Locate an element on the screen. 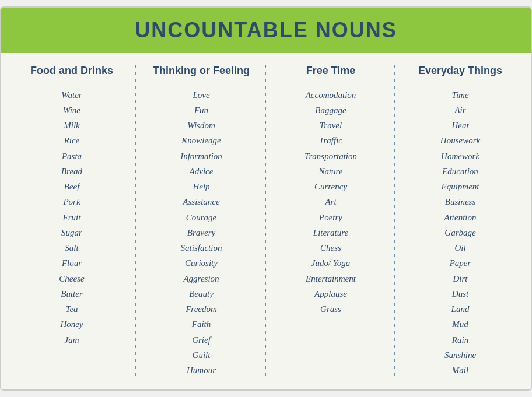 Image resolution: width=532 pixels, height=397 pixels. list-item: Currency is located at coordinates (331, 187).